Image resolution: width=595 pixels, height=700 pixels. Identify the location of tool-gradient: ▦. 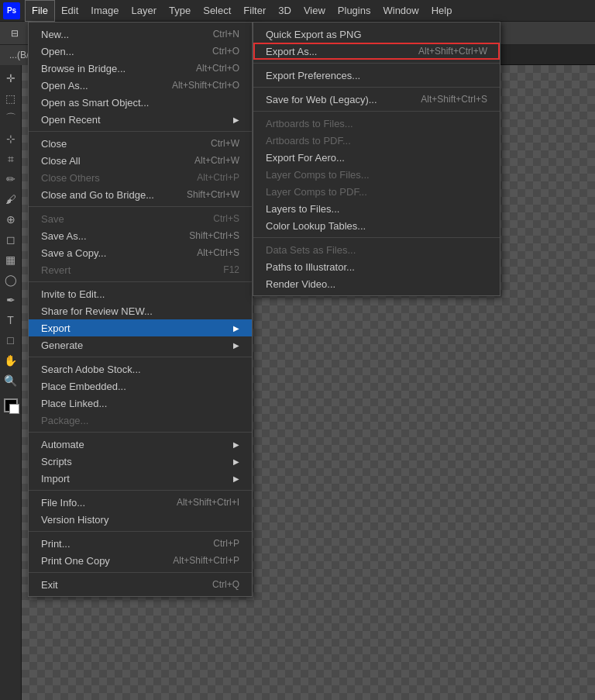
(11, 260).